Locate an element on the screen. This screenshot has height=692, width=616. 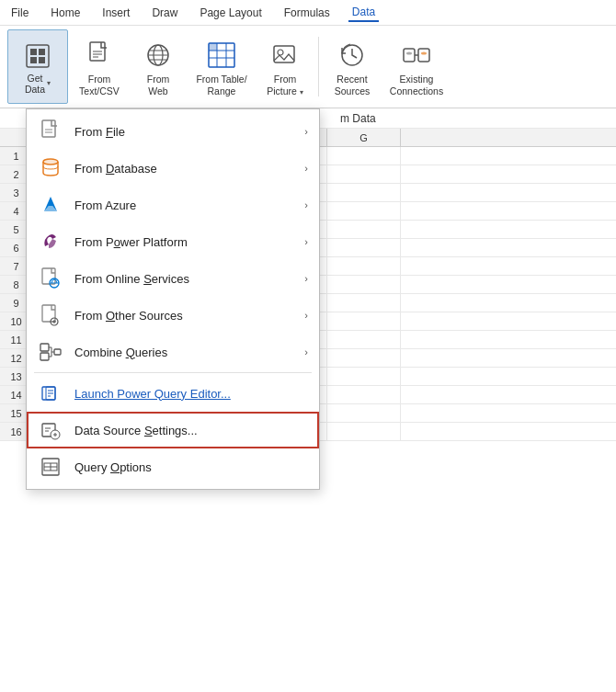
existing-connections-icon is located at coordinates (416, 55).